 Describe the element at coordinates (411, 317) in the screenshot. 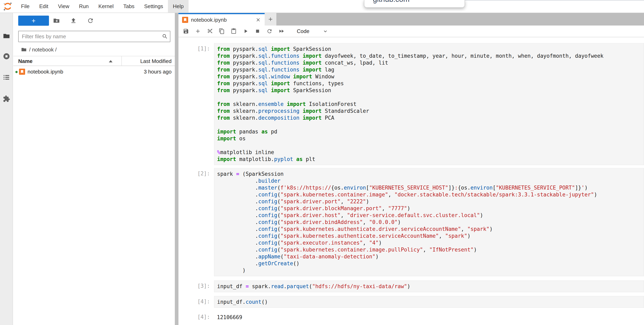

I see `output-area: [4]:12106669` at that location.